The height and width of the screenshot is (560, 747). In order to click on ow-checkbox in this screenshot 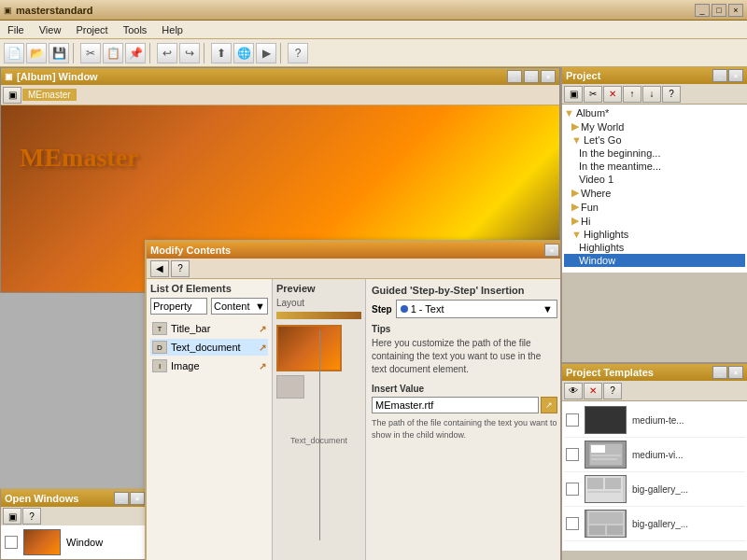, I will do `click(11, 542)`.